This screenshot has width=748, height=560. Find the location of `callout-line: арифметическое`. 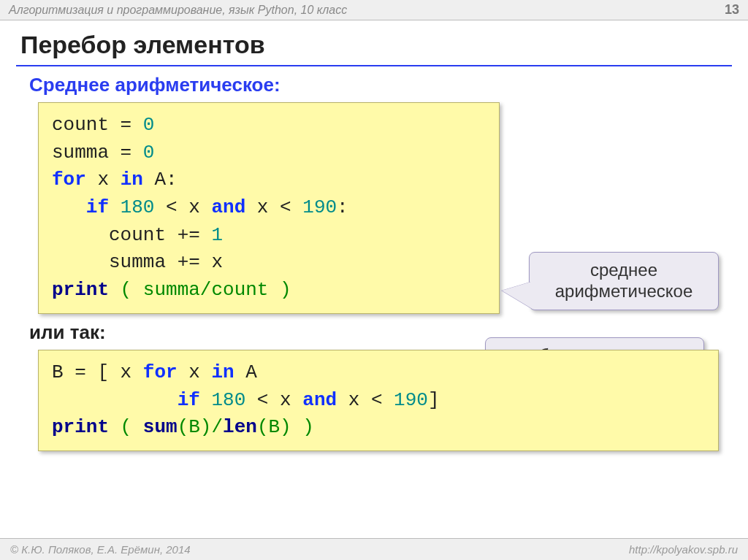

callout-line: арифметическое is located at coordinates (624, 291).